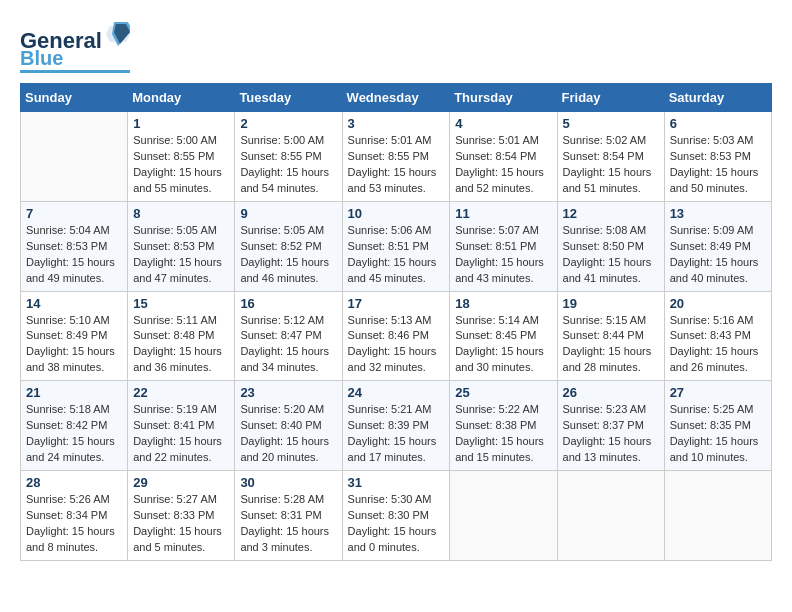 This screenshot has height=612, width=792. Describe the element at coordinates (503, 392) in the screenshot. I see `day-number: 25` at that location.